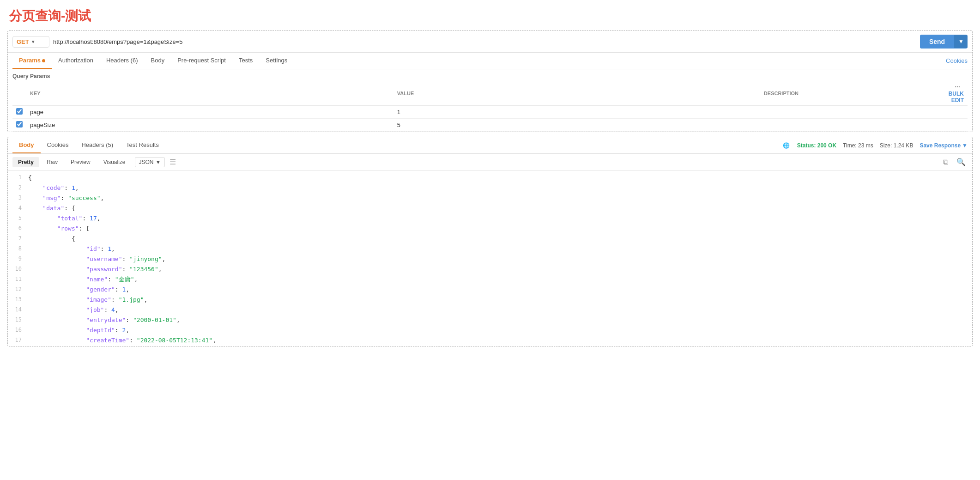 The height and width of the screenshot is (480, 980). Describe the element at coordinates (158, 60) in the screenshot. I see `tab-body-label: Body` at that location.